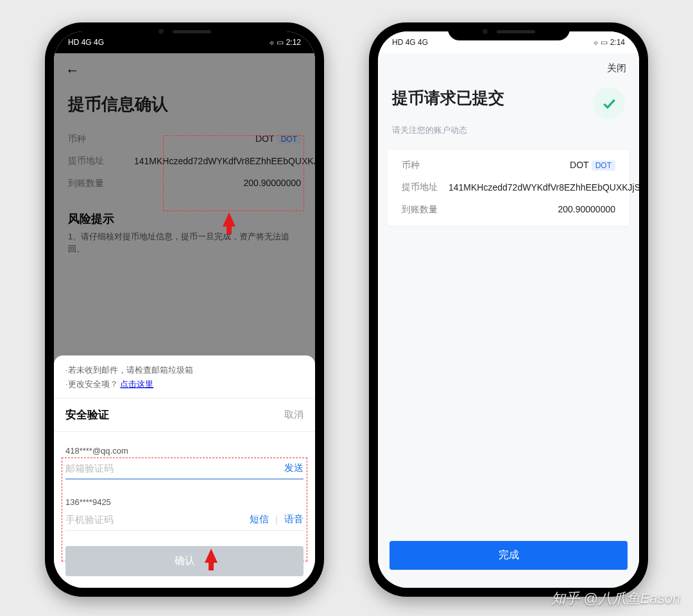 The height and width of the screenshot is (616, 693). What do you see at coordinates (175, 468) in the screenshot?
I see `email-code-input` at bounding box center [175, 468].